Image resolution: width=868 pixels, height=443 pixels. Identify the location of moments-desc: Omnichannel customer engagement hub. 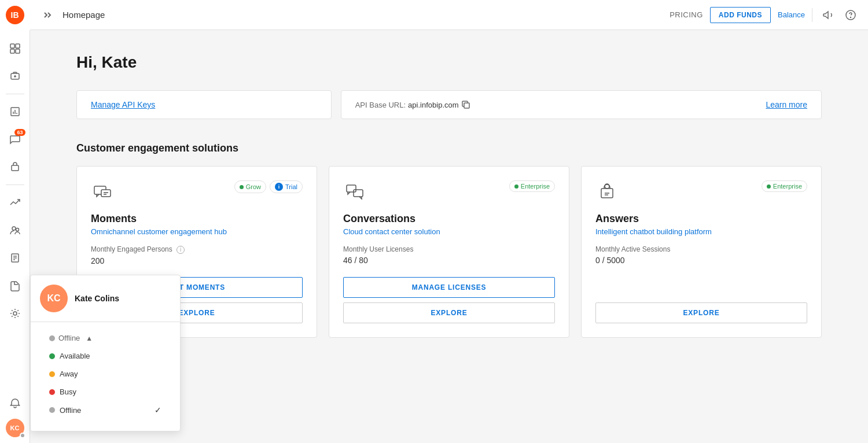
(197, 231).